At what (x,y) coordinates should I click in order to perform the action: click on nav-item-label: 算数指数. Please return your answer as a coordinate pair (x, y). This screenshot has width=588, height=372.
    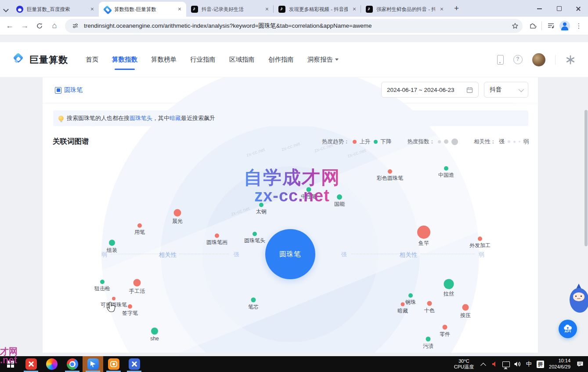
    Looking at the image, I should click on (125, 60).